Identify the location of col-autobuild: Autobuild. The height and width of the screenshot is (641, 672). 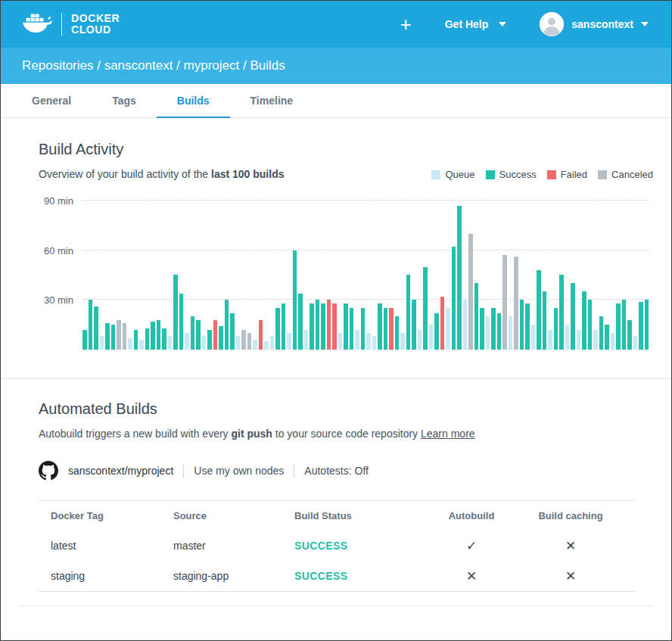
(471, 516).